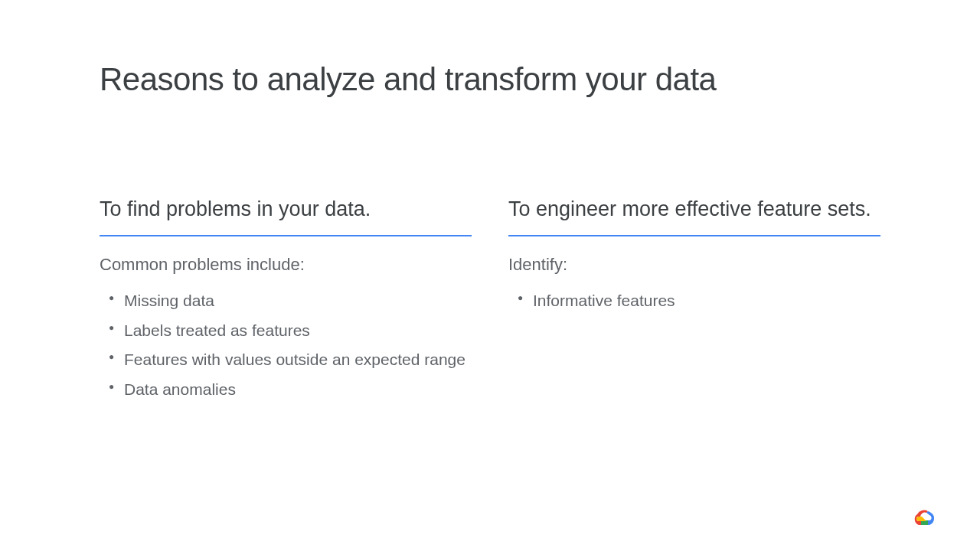 Image resolution: width=980 pixels, height=551 pixels. Describe the element at coordinates (286, 217) in the screenshot. I see `left-heading: To find problems in your data.` at that location.